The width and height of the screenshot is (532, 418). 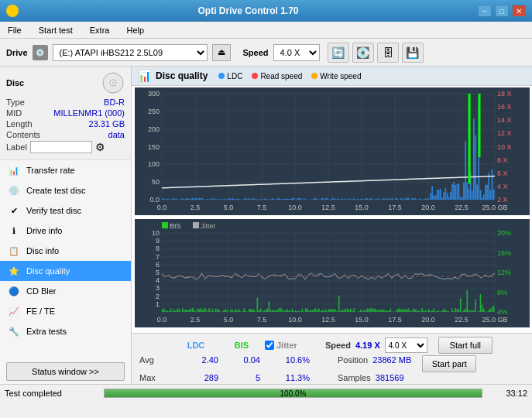 I want to click on cd-bler-icon: 🔵, so click(x=14, y=291).